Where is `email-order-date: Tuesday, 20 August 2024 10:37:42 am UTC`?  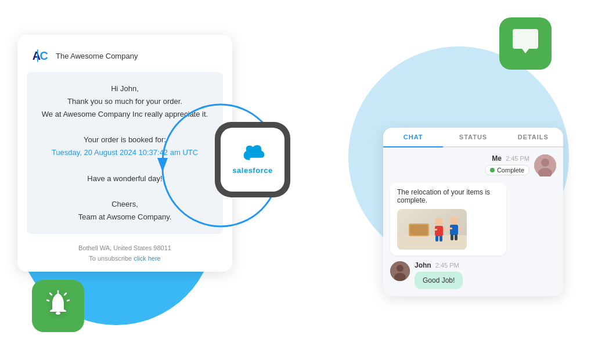 email-order-date: Tuesday, 20 August 2024 10:37:42 am UTC is located at coordinates (125, 153).